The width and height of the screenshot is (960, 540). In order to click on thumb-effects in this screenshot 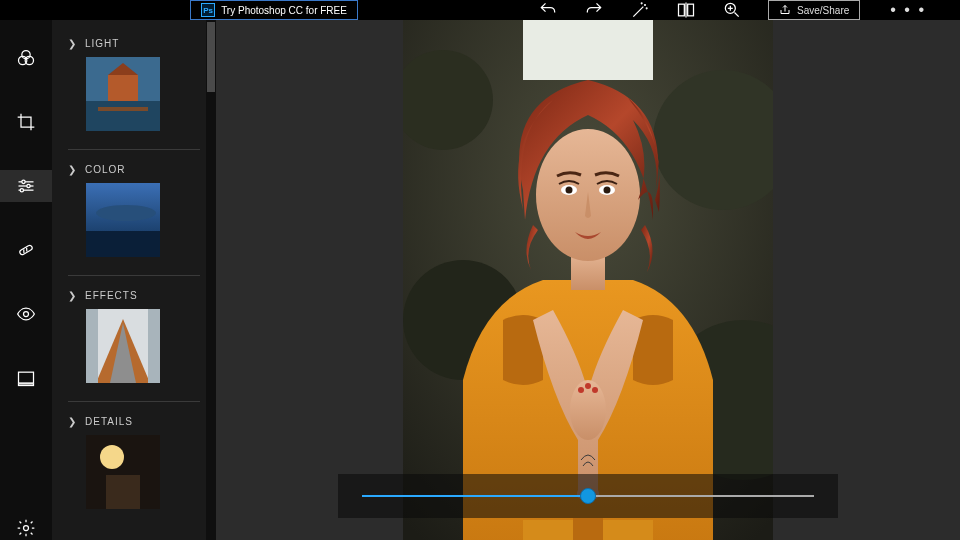, I will do `click(123, 346)`.